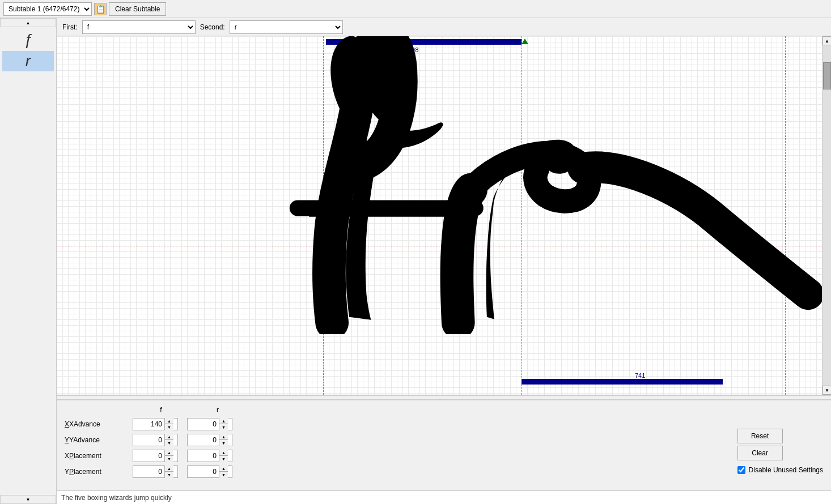 Image resolution: width=831 pixels, height=504 pixels. What do you see at coordinates (223, 453) in the screenshot?
I see `xplacement-r-up: ▲` at bounding box center [223, 453].